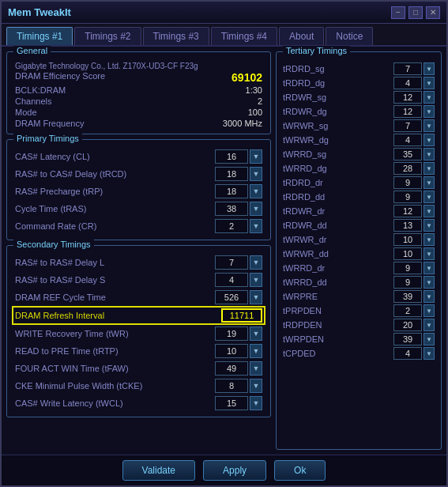 The image size is (448, 487). Describe the element at coordinates (429, 183) in the screenshot. I see `tertiary-dropdown-8: ▼` at that location.